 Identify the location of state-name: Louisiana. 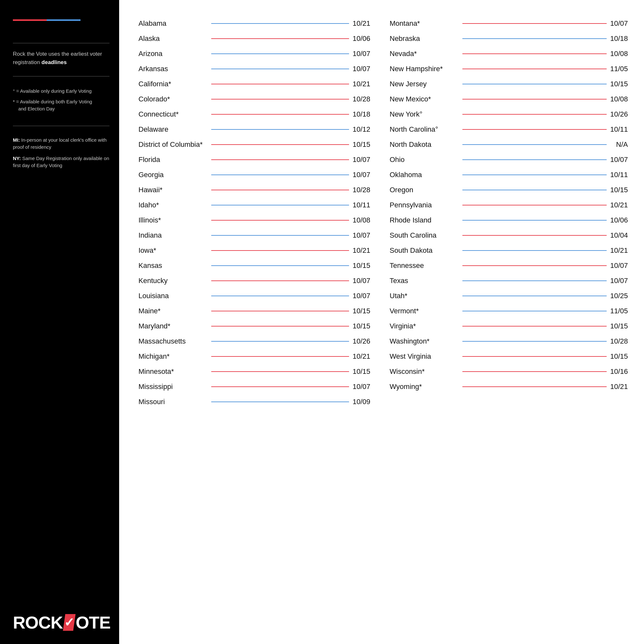
(174, 296).